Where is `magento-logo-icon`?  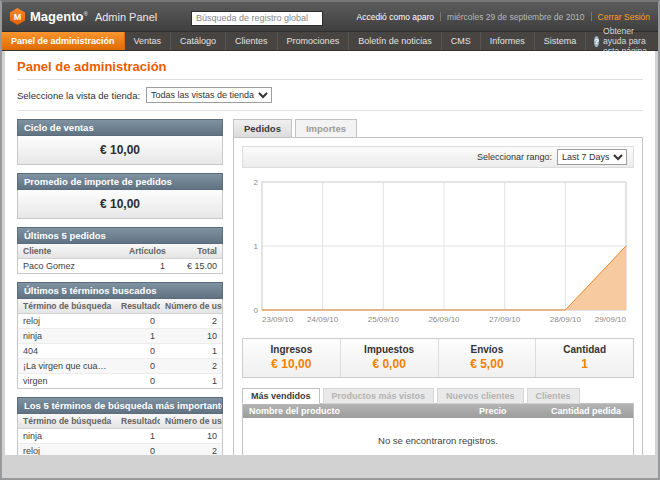
magento-logo-icon is located at coordinates (18, 16).